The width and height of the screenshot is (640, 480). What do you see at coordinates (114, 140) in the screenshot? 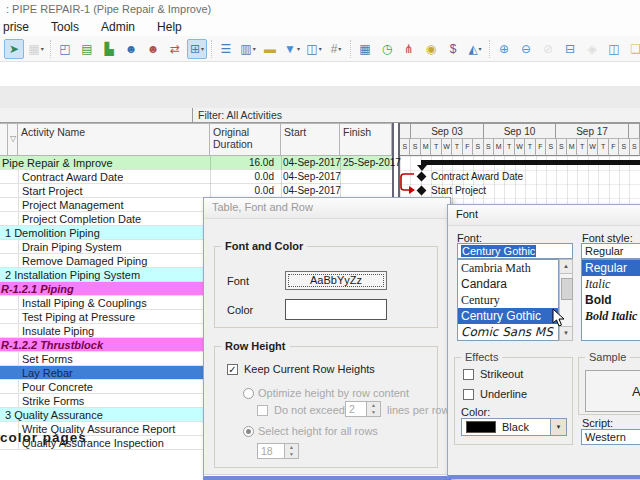
I see `header-activity-name: Activity Name` at bounding box center [114, 140].